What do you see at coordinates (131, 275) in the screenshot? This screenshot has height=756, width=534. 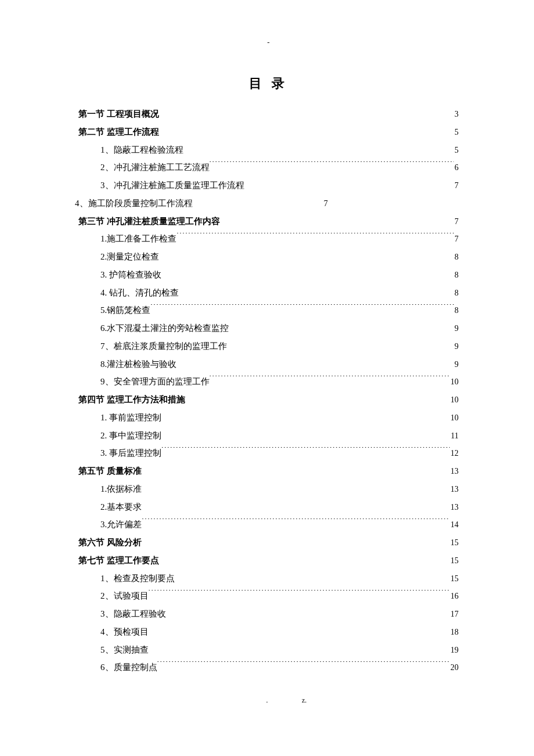 I see `toc-label: 3. 护筒检查验收` at bounding box center [131, 275].